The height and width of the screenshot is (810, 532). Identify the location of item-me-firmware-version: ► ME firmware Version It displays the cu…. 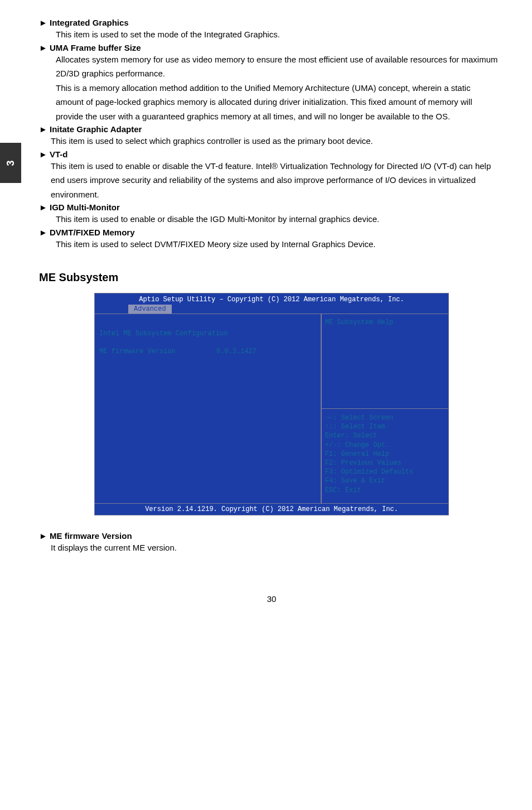
(272, 543).